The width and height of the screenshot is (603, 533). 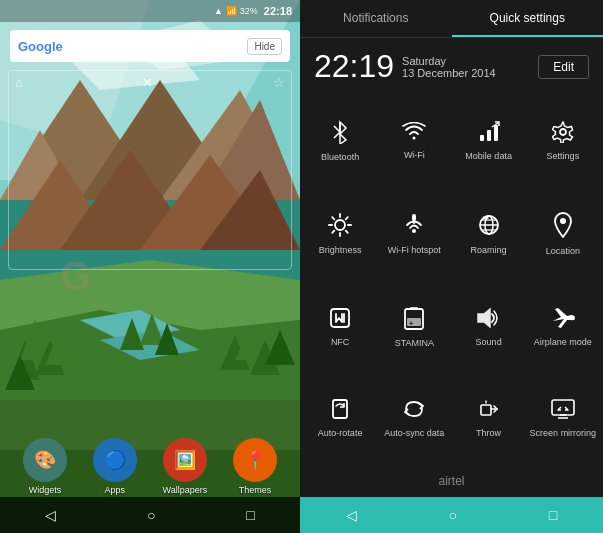 What do you see at coordinates (340, 140) in the screenshot?
I see `qs-bluetooth: Bluetooth` at bounding box center [340, 140].